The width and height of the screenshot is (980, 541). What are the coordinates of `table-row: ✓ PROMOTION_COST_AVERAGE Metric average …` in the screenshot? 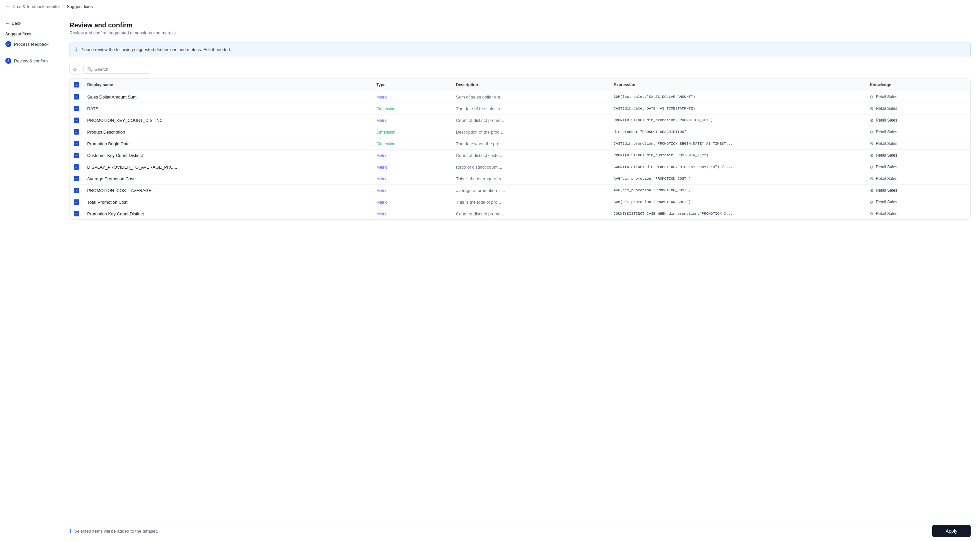 It's located at (520, 190).